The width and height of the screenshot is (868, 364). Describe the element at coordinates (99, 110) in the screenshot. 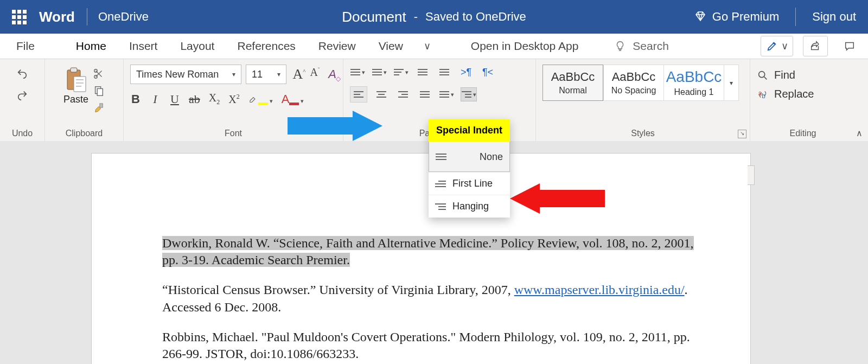

I see `format-painter-button` at that location.